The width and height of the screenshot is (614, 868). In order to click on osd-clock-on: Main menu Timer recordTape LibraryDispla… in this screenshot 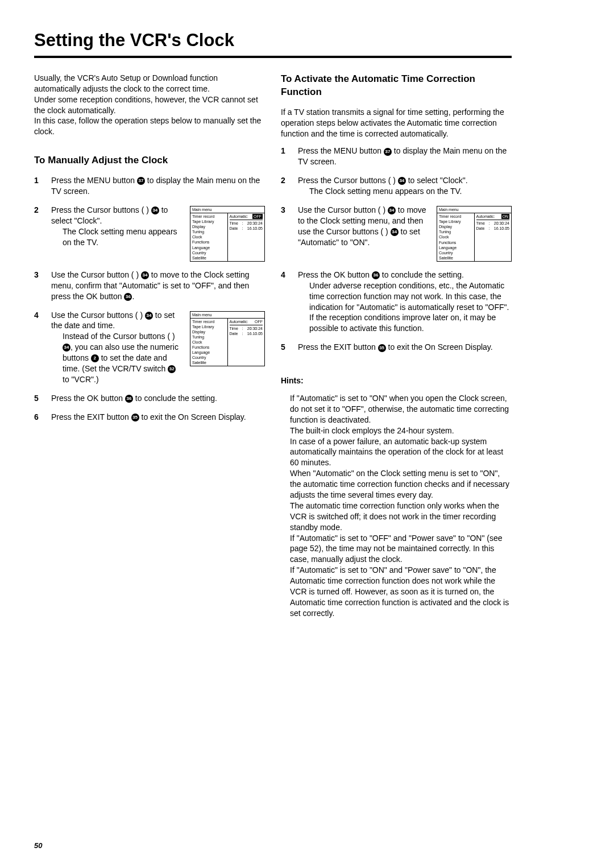, I will do `click(474, 234)`.